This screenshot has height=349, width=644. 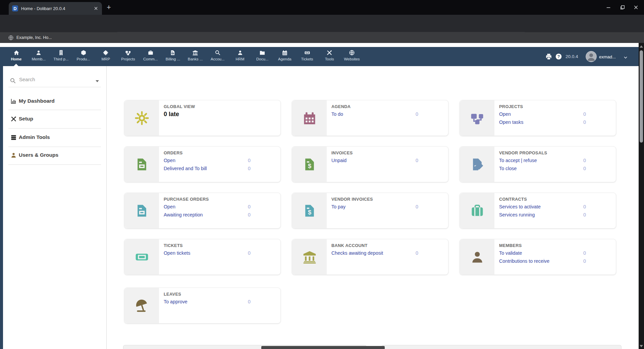 What do you see at coordinates (203, 118) in the screenshot?
I see `card-global-view: GLOBAL VIEW 0 late` at bounding box center [203, 118].